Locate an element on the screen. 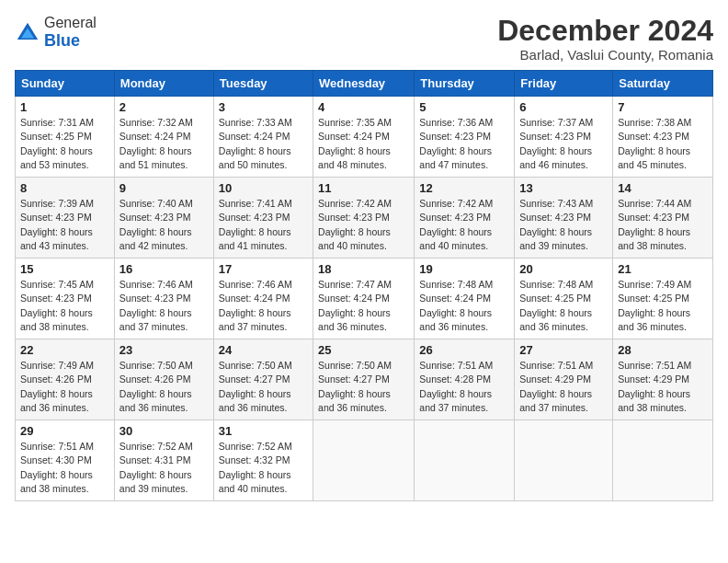 This screenshot has width=728, height=563. day-info: Sunrise: 7:51 AMSunset: 4:28 PMDaylight:… is located at coordinates (464, 386).